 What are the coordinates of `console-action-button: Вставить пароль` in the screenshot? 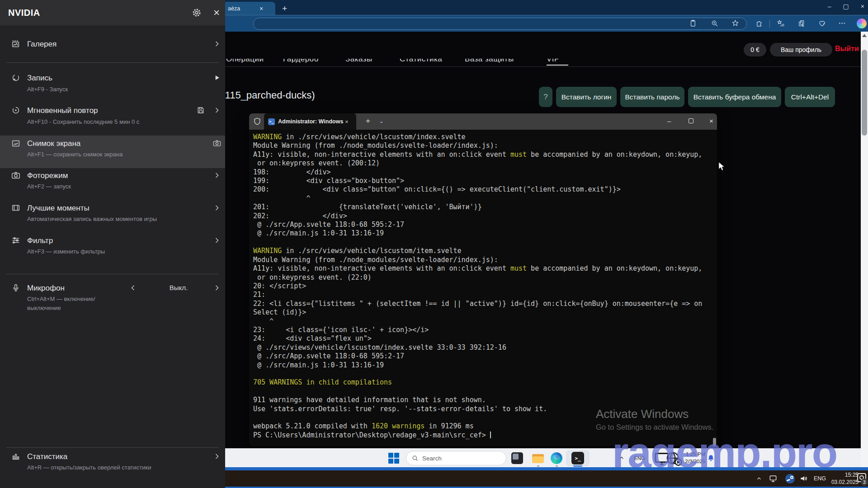 It's located at (652, 97).